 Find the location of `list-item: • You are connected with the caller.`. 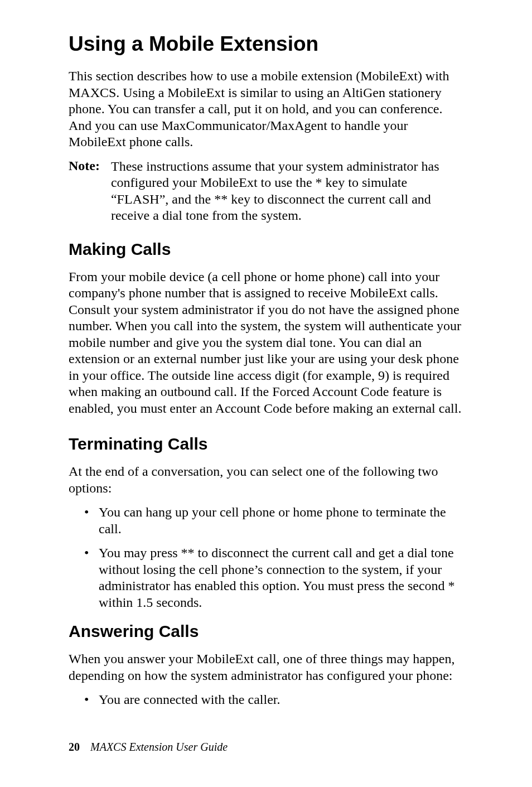

list-item: • You are connected with the caller. is located at coordinates (268, 700).